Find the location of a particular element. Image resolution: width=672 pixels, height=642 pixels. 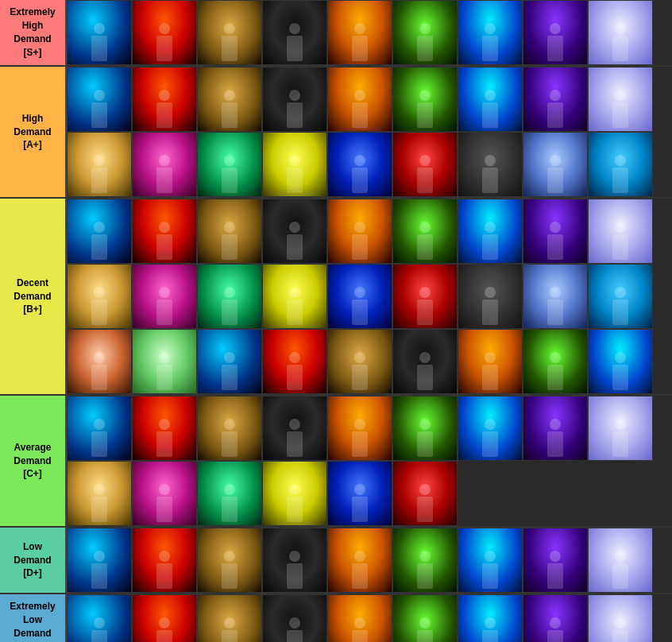

tier-label-d-plus: Low Demand [D+] is located at coordinates (33, 560).